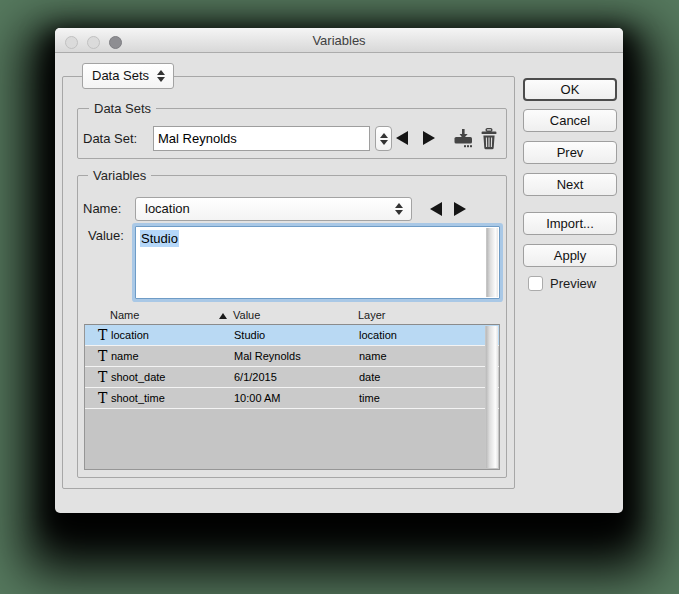 The height and width of the screenshot is (594, 679). I want to click on variable-value-textarea: Studio, so click(318, 262).